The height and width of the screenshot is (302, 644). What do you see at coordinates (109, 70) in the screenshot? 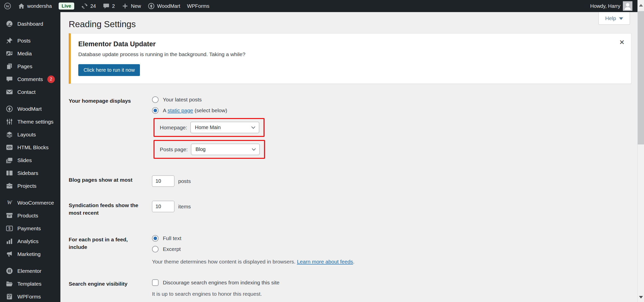
I see `run-updater-button: Click here to run it now` at bounding box center [109, 70].